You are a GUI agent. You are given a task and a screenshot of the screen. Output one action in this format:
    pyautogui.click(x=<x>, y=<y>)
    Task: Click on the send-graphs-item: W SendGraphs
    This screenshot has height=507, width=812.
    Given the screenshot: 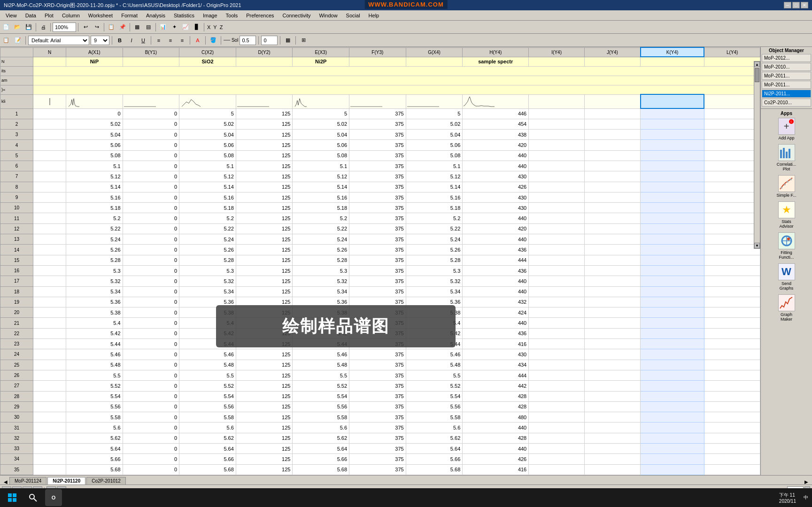 What is the action you would take?
    pyautogui.click(x=786, y=277)
    